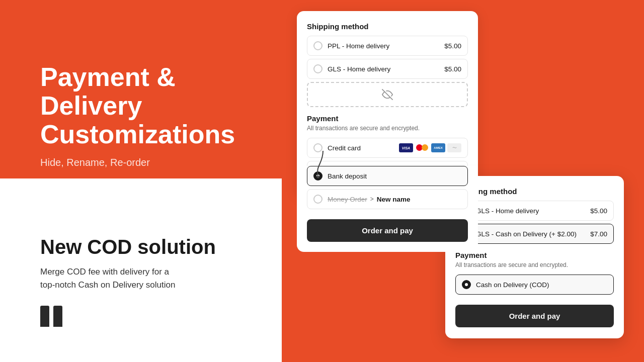 The width and height of the screenshot is (644, 362). What do you see at coordinates (393, 199) in the screenshot?
I see `rename-new-label: New name` at bounding box center [393, 199].